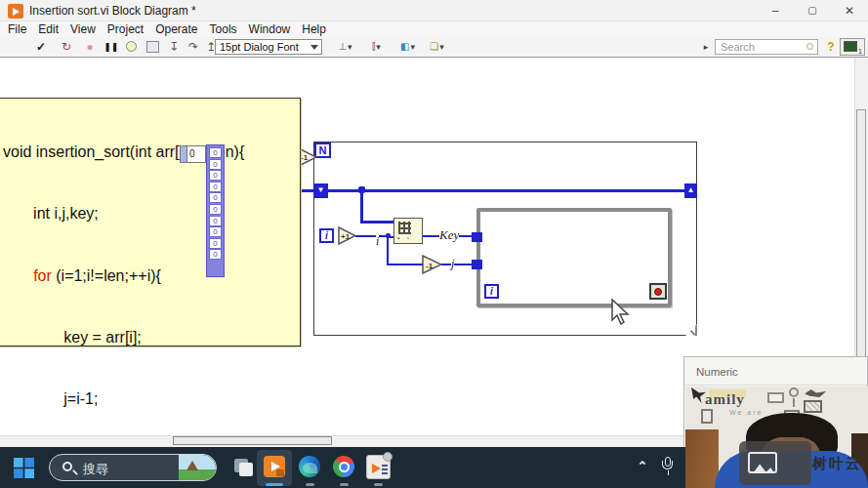  Describe the element at coordinates (280, 472) in the screenshot. I see `recorder-badge` at that location.